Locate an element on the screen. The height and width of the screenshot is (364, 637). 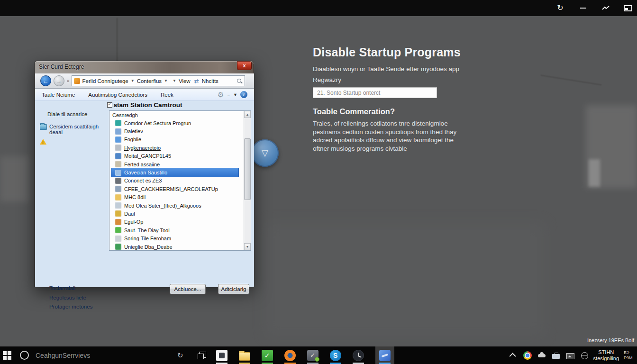
footer-link: Protager metones is located at coordinates (71, 307).